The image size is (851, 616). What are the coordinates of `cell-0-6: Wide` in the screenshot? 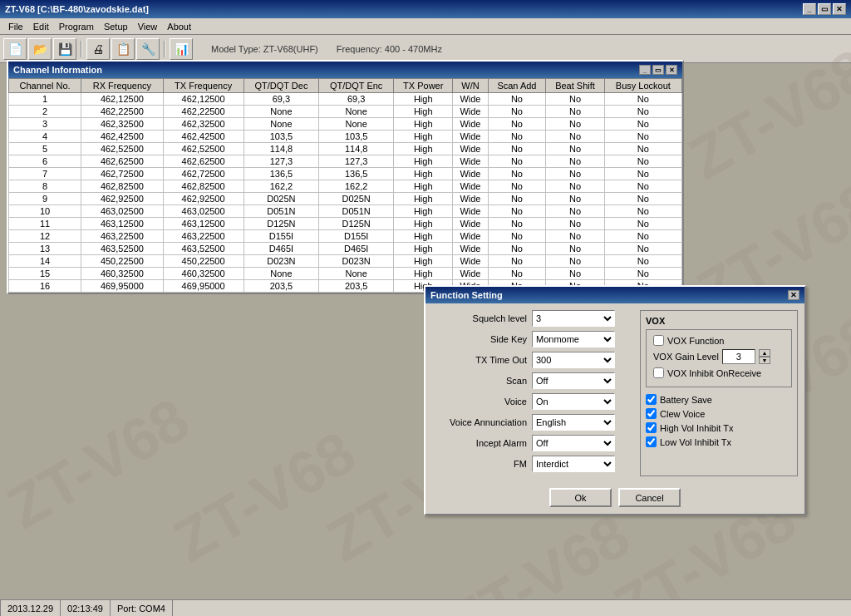 It's located at (470, 100).